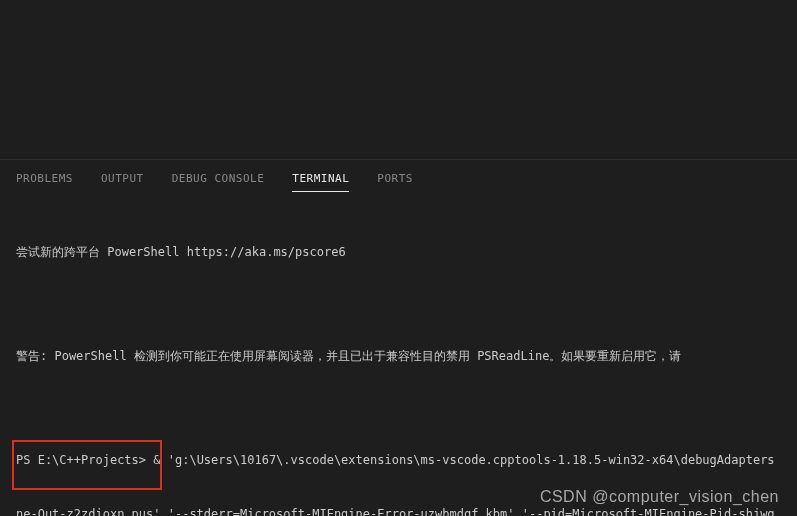  Describe the element at coordinates (398, 178) in the screenshot. I see `panel-tabs: PROBLEMS OUTPUT DEBUG CONSOLE TERMINAL P…` at that location.